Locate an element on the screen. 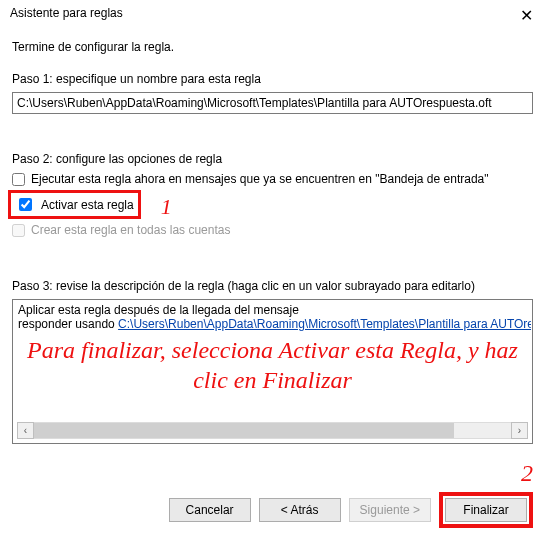  wizard-subtitle: Termine de configurar la regla. is located at coordinates (274, 47).